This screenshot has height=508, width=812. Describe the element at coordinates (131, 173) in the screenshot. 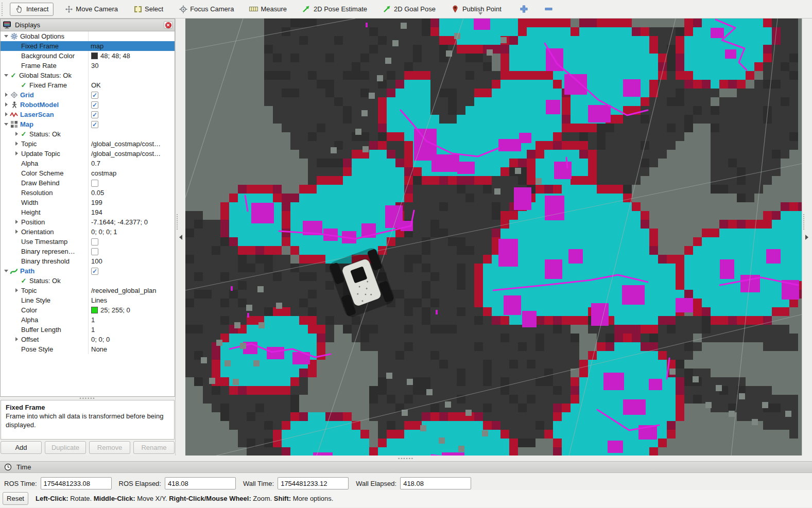

I see `property-value: costmap` at that location.